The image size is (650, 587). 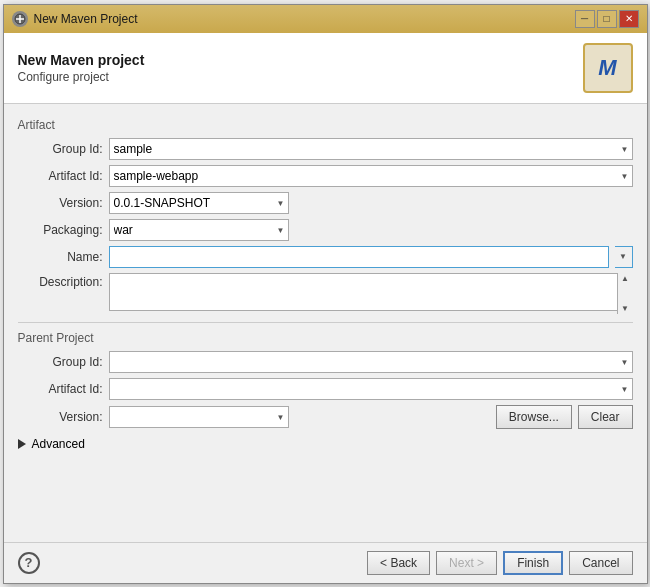 I want to click on description-label: Description:, so click(x=60, y=281).